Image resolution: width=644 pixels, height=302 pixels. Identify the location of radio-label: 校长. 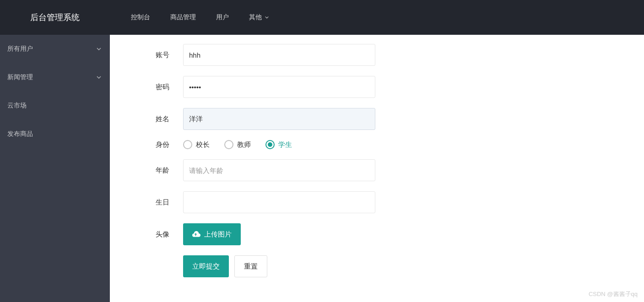
(203, 145).